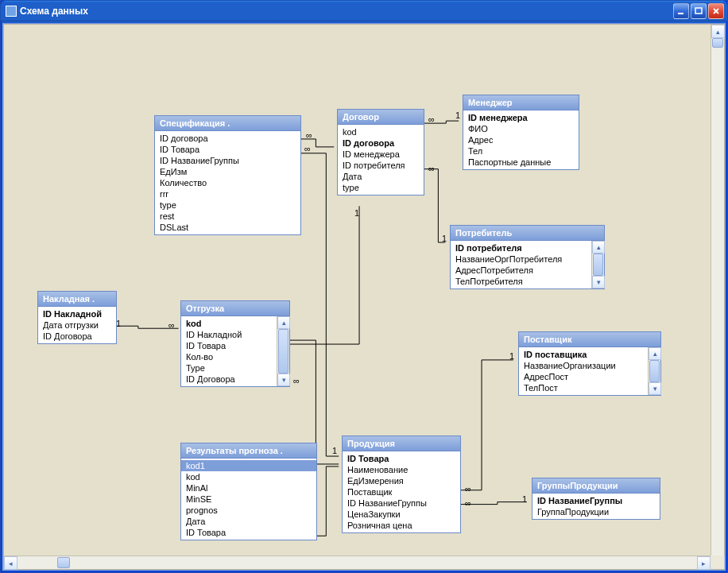 The height and width of the screenshot is (573, 728). Describe the element at coordinates (521, 103) in the screenshot. I see `entity-title: Менеджер` at that location.